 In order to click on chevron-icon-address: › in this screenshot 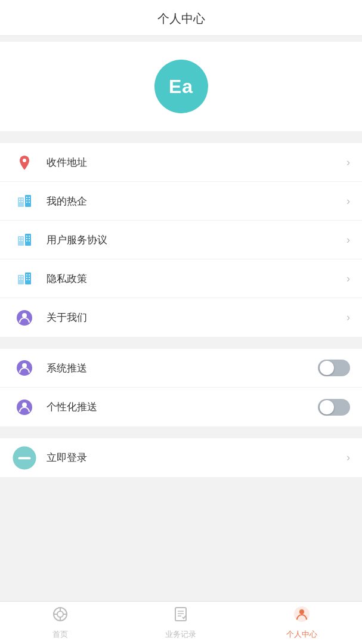, I will do `click(348, 162)`.